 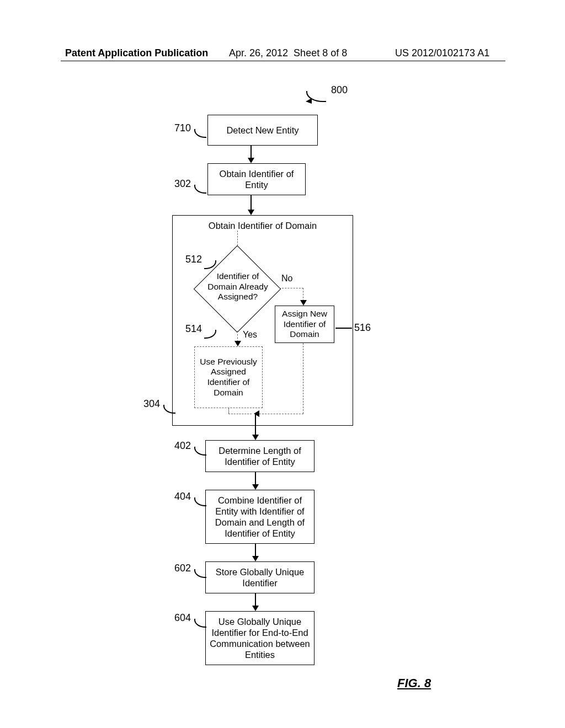 I want to click on branch-yes-vline, so click(x=237, y=336).